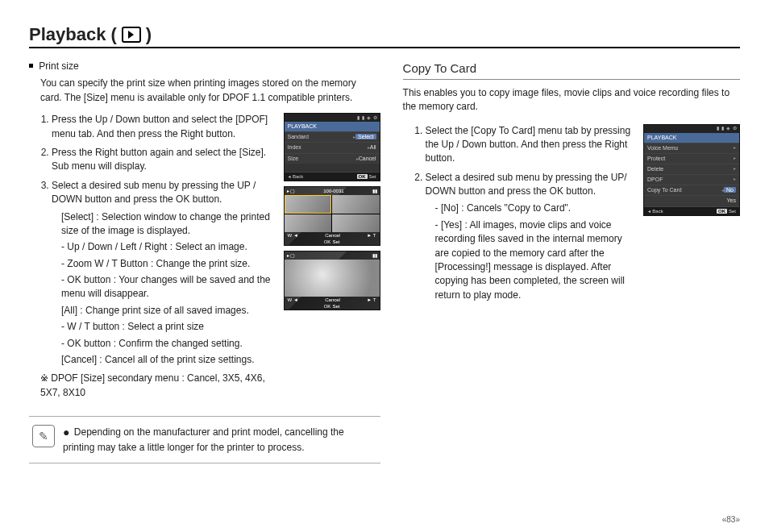  Describe the element at coordinates (384, 35) in the screenshot. I see `page-title: Playback ( )` at that location.